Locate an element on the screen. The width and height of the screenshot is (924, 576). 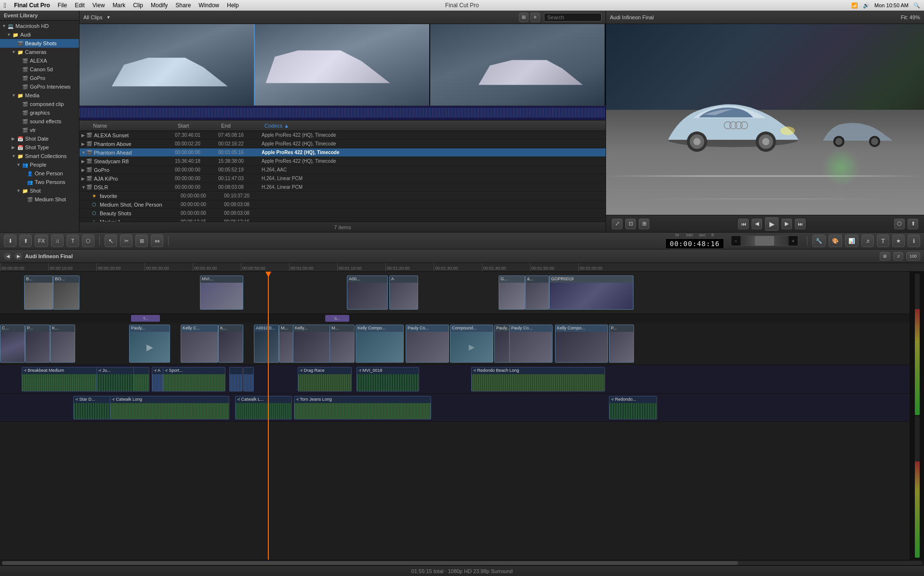
zoom-minus-btn: − is located at coordinates (736, 241).